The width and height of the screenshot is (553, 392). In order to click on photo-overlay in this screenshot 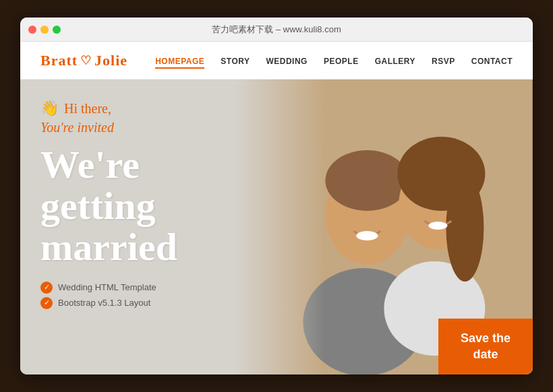, I will do `click(280, 227)`.